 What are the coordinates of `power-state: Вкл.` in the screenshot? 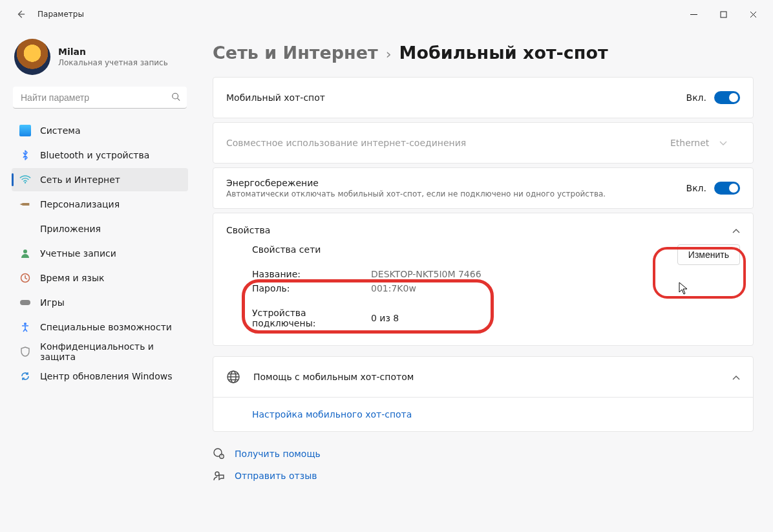 It's located at (697, 188).